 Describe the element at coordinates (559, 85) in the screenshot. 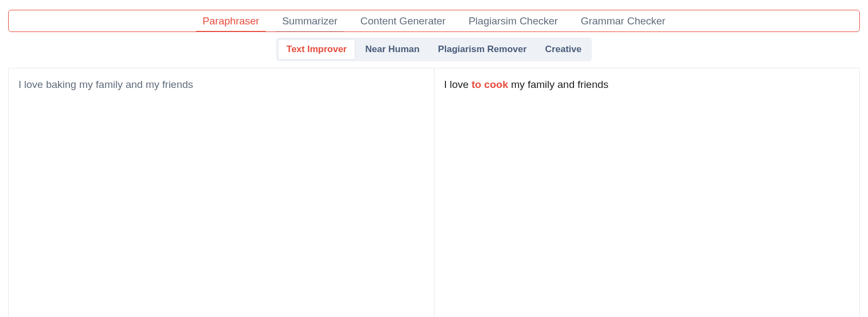

I see `output-suffix: my family and friends` at that location.